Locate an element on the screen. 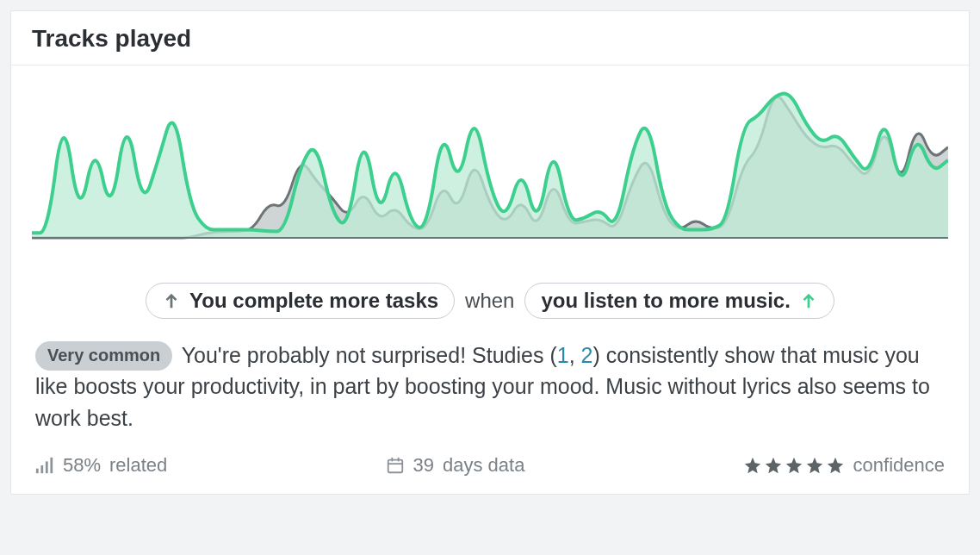 The height and width of the screenshot is (555, 980). pill-a-label: You complete more tasks is located at coordinates (313, 301).